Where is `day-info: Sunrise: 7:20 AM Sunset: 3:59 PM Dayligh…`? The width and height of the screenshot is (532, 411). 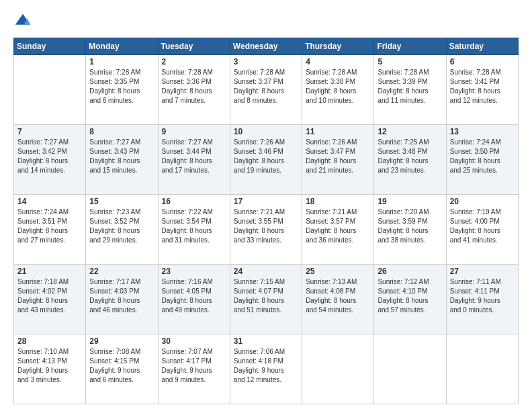
day-info: Sunrise: 7:20 AM Sunset: 3:59 PM Dayligh… is located at coordinates (410, 226).